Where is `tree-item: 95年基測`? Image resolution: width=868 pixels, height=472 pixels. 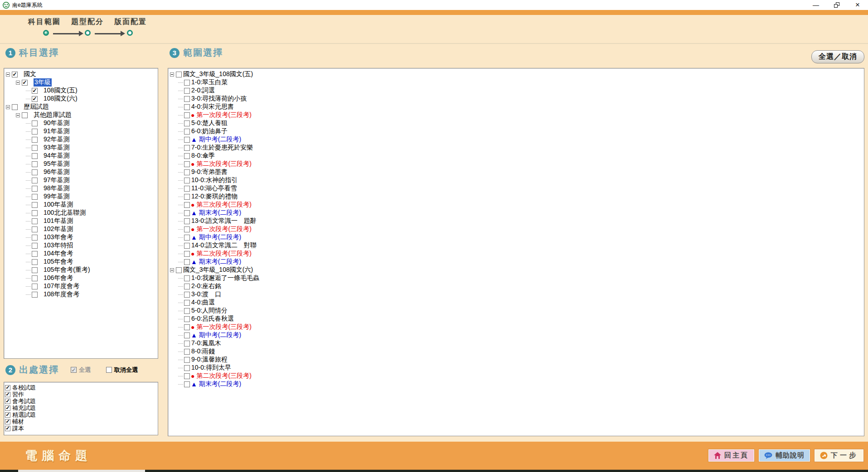 tree-item: 95年基測 is located at coordinates (81, 164).